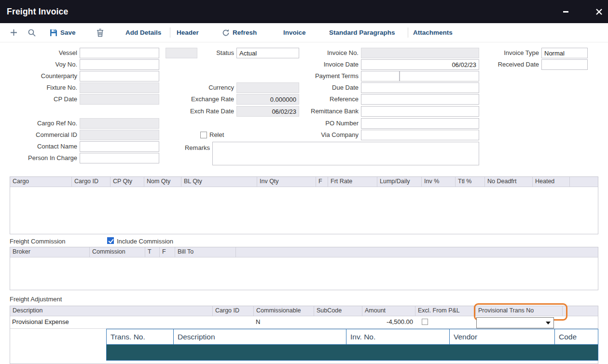  I want to click on col-header-commission: Commission, so click(118, 252).